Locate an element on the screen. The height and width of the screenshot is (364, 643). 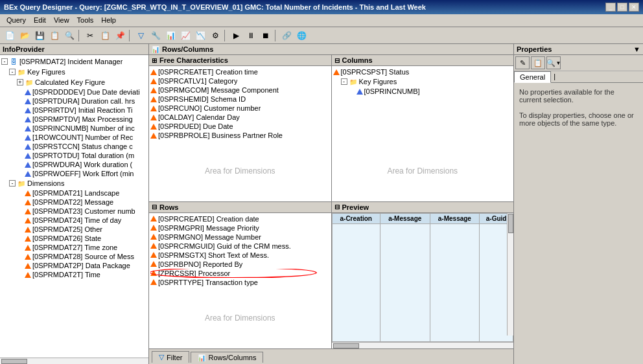
col-kf-group: - 📁 Key Figures is located at coordinates (423, 82).